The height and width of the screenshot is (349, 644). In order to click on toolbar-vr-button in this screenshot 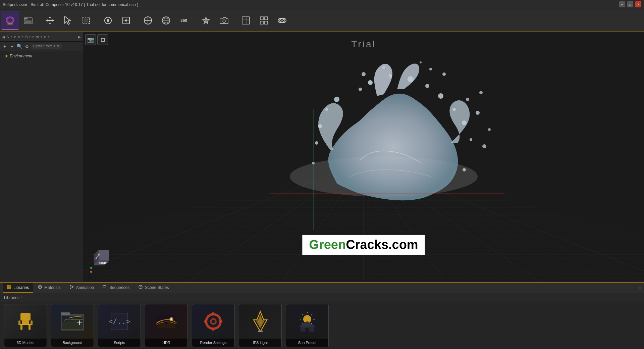, I will do `click(282, 20)`.